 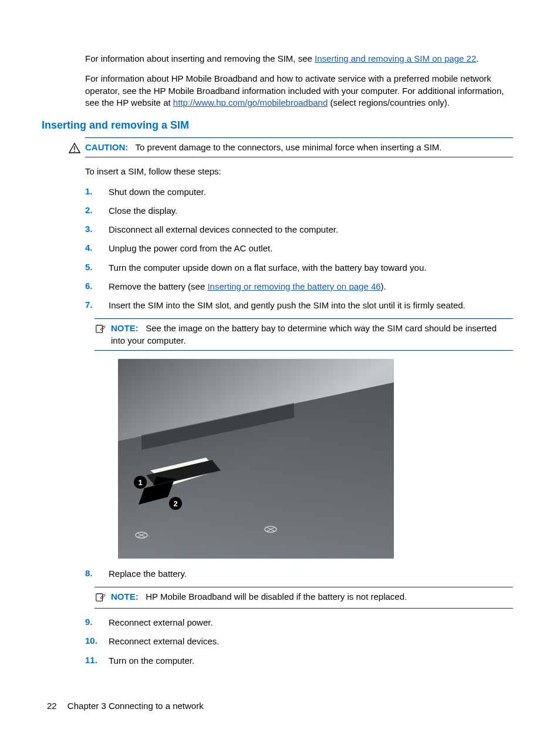 I want to click on step-num: 9., so click(x=97, y=623).